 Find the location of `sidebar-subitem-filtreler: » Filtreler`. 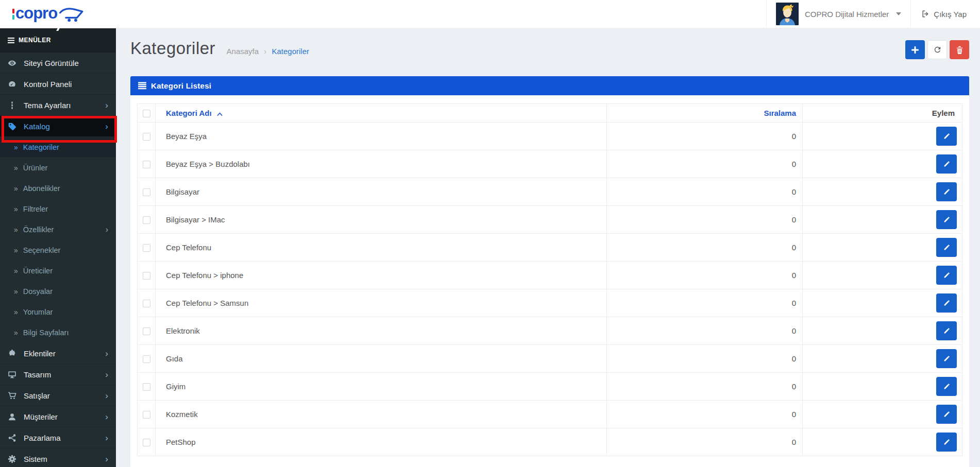

sidebar-subitem-filtreler: » Filtreler is located at coordinates (58, 209).